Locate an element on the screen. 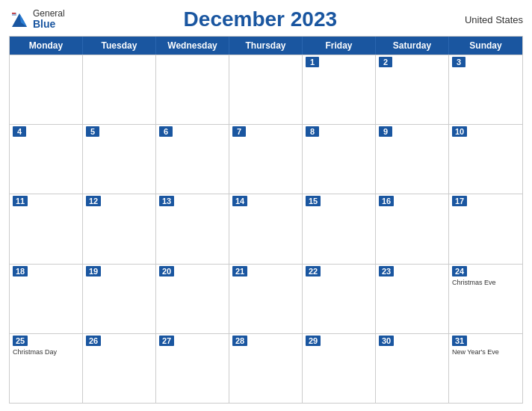 Image resolution: width=532 pixels, height=411 pixels. calendar-cell: 26 is located at coordinates (120, 368).